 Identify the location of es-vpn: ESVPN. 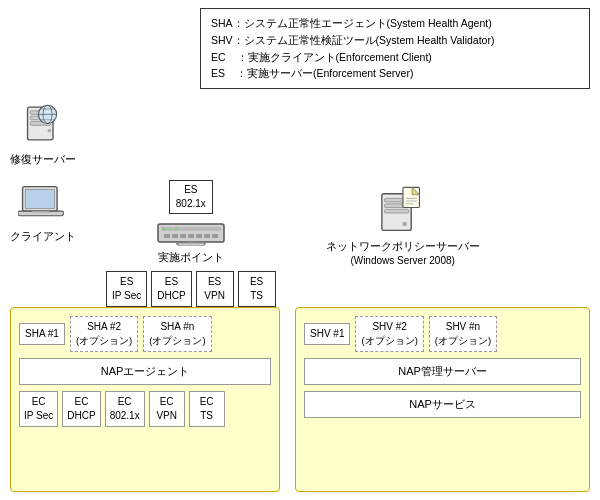
(215, 289).